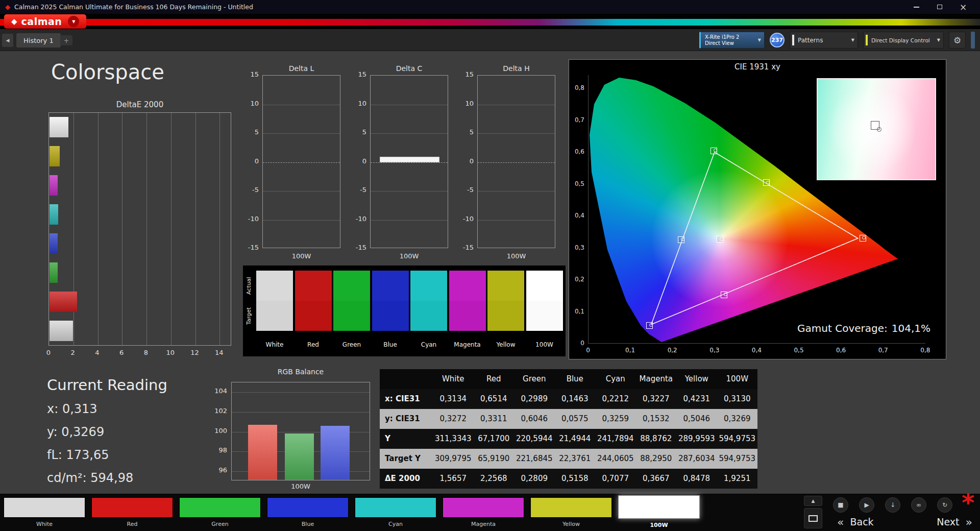  What do you see at coordinates (390, 345) in the screenshot?
I see `strip-label-blue: Blue` at bounding box center [390, 345].